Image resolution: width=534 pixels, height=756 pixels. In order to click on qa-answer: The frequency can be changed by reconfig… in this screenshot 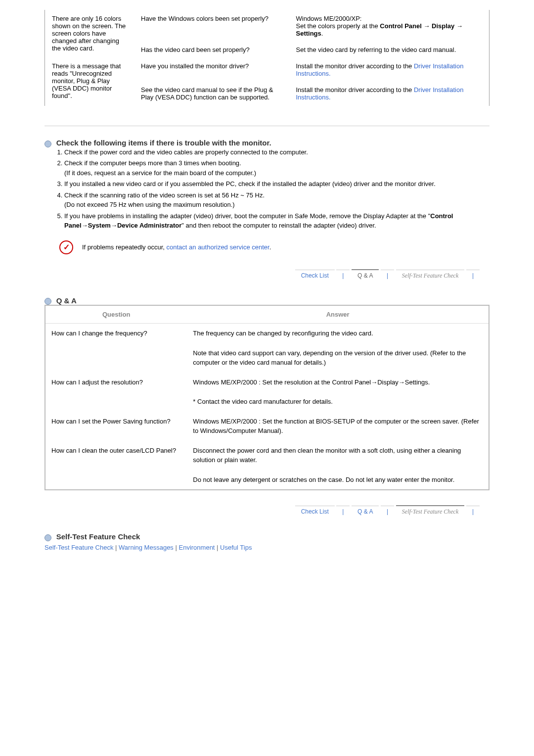, I will do `click(338, 333)`.